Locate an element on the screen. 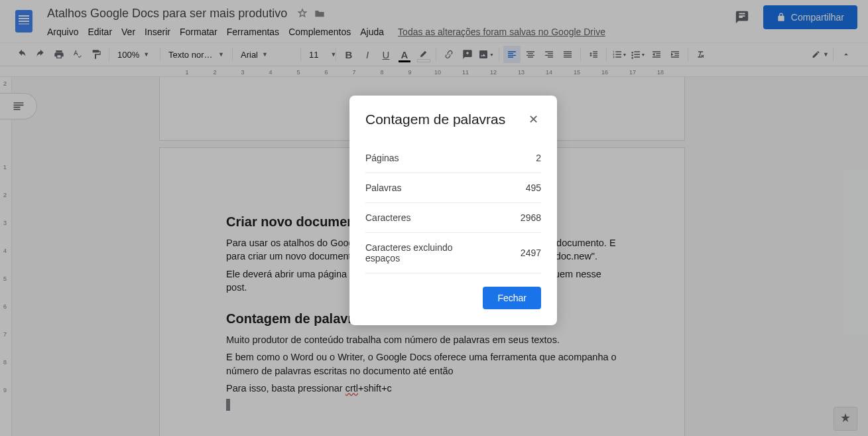 This screenshot has width=868, height=436. stat-row-characters-no-spaces: Caracteres excluindo espaços 2497 is located at coordinates (454, 254).